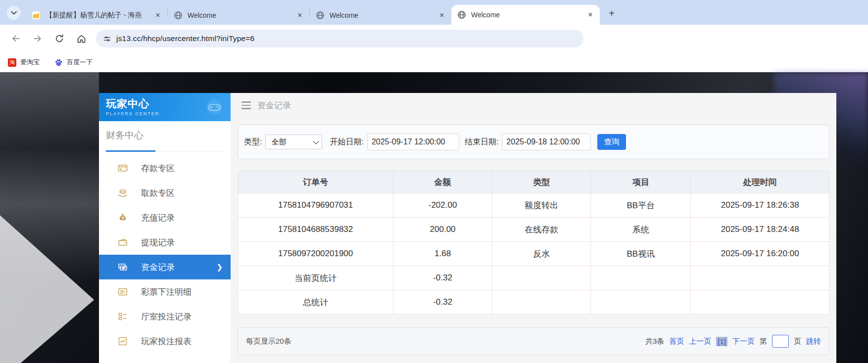 The image size is (868, 363). I want to click on home-button, so click(81, 39).